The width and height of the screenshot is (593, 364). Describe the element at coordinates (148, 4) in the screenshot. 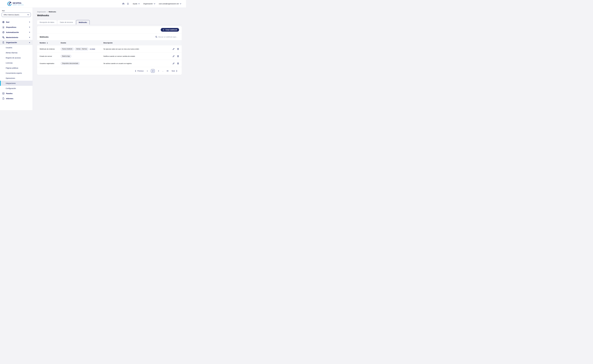

I see `organization-menu-label: Organización` at that location.